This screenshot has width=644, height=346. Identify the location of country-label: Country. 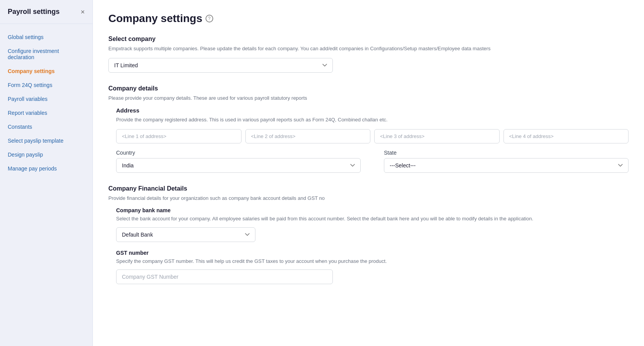
(238, 153).